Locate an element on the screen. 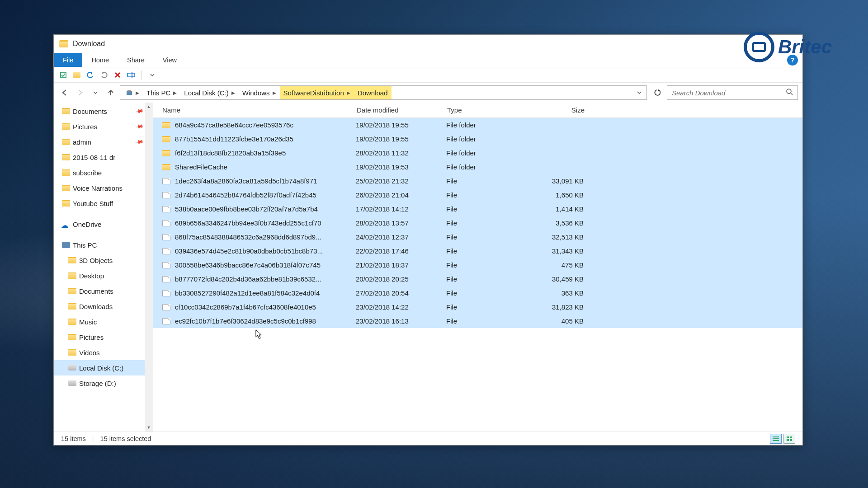  sidebar-item-label: Downloads is located at coordinates (96, 306).